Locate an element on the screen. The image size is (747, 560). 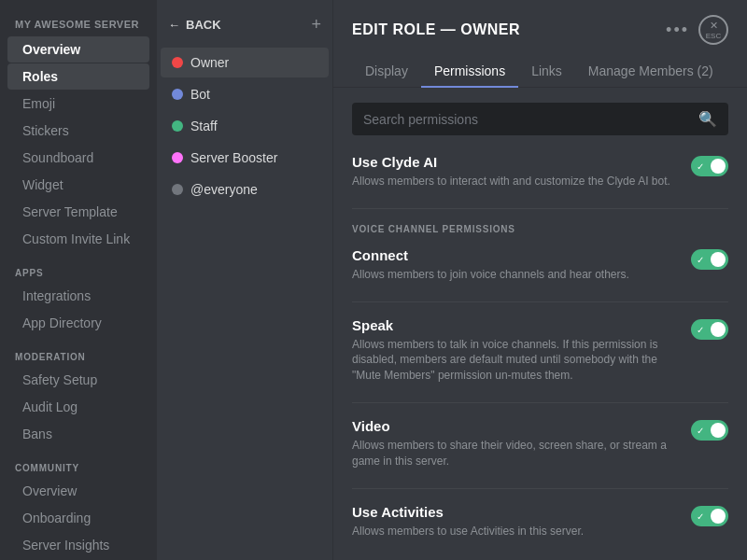
permission-desc-video: Allows members to share their video, scr… is located at coordinates (515, 454).